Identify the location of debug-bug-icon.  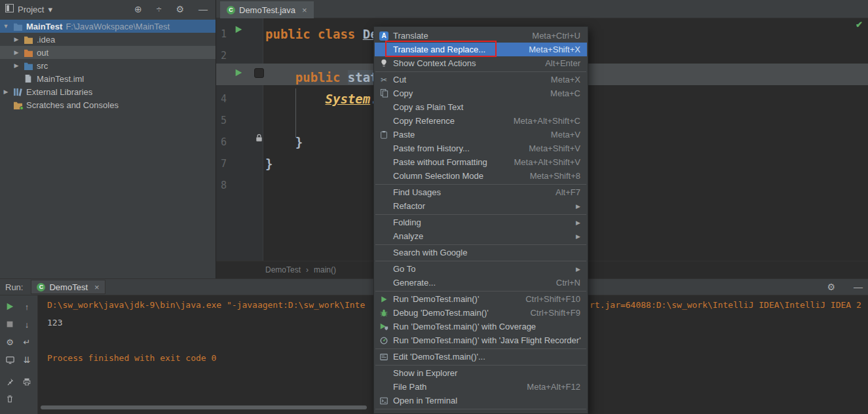
(384, 313).